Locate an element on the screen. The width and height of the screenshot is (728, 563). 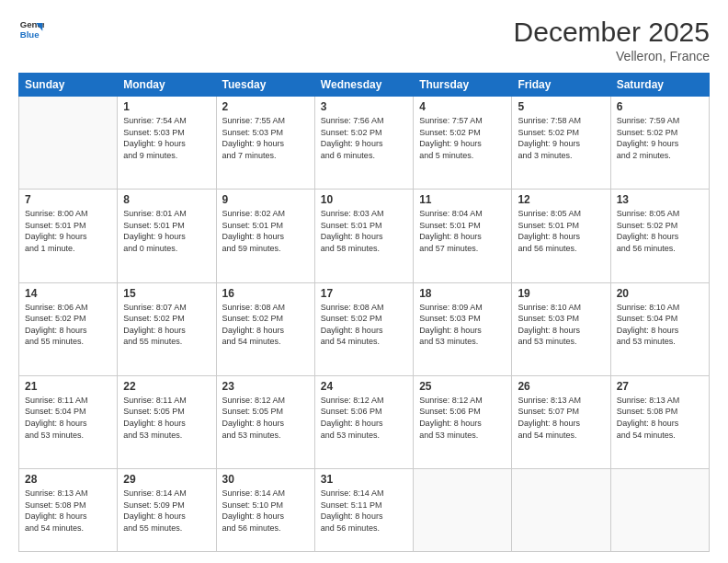
day-info: Sunrise: 8:10 AM Sunset: 5:03 PM Dayligh… is located at coordinates (561, 325).